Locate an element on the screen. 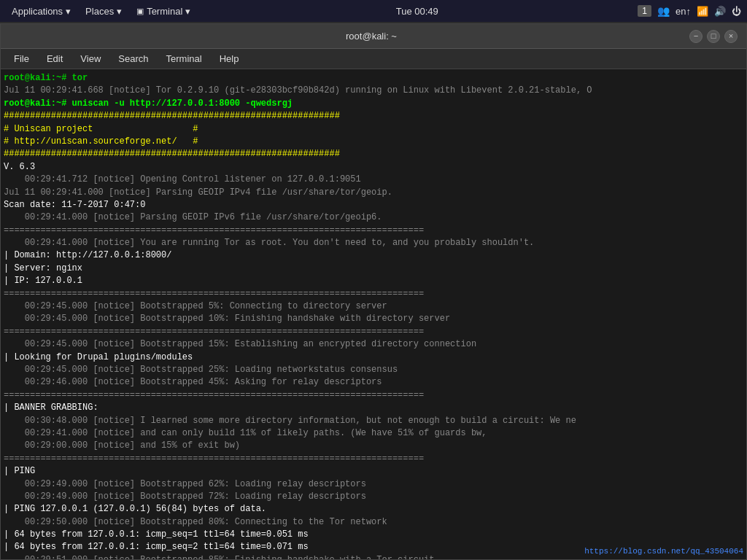 The image size is (747, 560). terminal-line: 00:29:41.712 [notice] Opening Control li… is located at coordinates (374, 179).